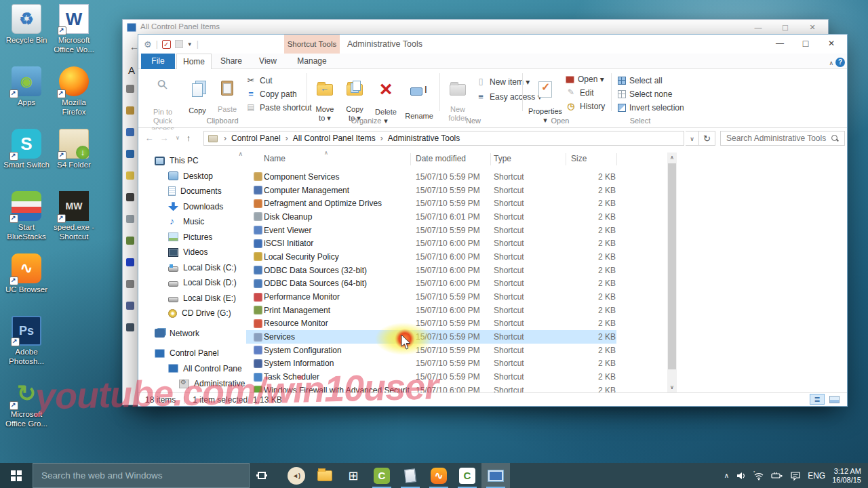 The width and height of the screenshot is (868, 488). What do you see at coordinates (26, 34) in the screenshot?
I see `desktop-icon: ♻ Recycle Bin` at bounding box center [26, 34].